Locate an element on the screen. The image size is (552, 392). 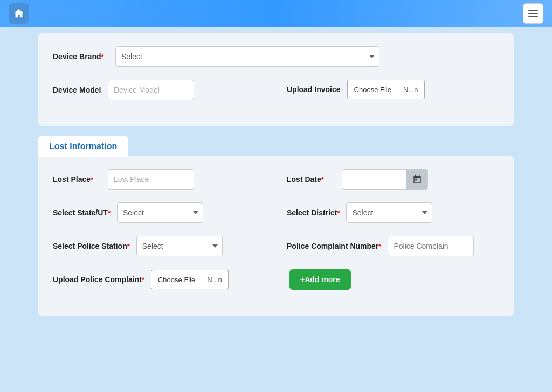
device-brand-label: Device Brand* is located at coordinates (80, 57).